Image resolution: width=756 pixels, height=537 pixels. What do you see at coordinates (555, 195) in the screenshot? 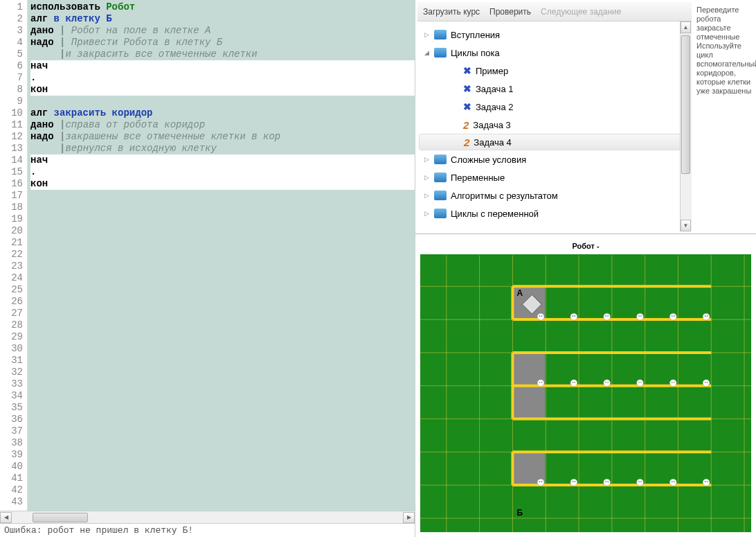
I see `tree-item: ▷Алгоритмы с результатом` at bounding box center [555, 195].